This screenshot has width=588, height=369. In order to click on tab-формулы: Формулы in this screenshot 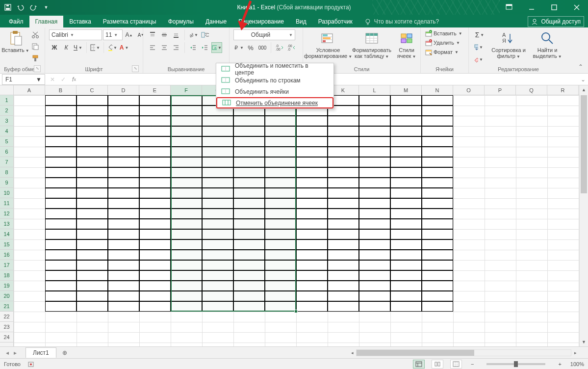, I will do `click(181, 22)`.